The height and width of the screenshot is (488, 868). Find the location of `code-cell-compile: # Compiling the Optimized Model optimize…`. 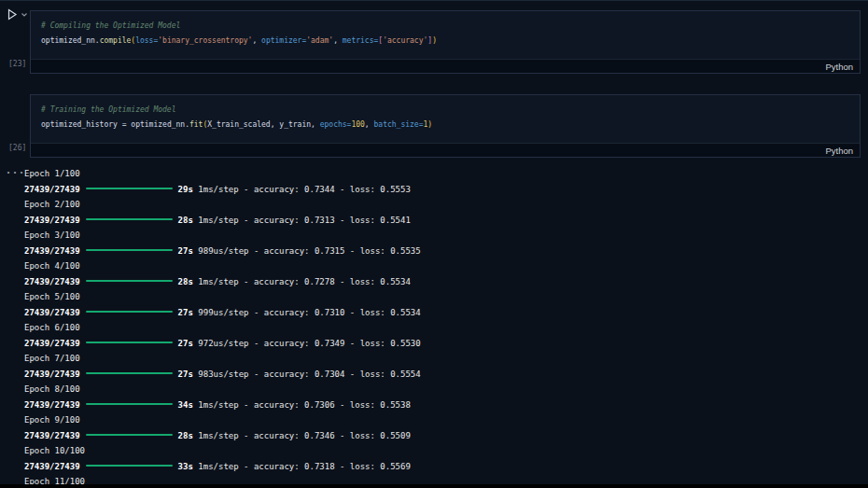

code-cell-compile: # Compiling the Optimized Model optimize… is located at coordinates (445, 42).